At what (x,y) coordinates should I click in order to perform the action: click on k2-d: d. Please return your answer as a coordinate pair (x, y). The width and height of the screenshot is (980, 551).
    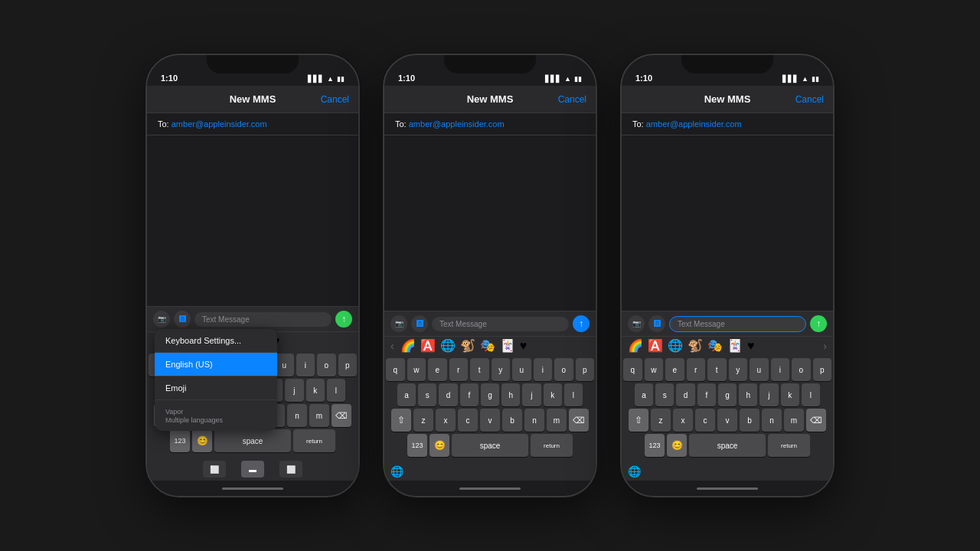
    Looking at the image, I should click on (448, 395).